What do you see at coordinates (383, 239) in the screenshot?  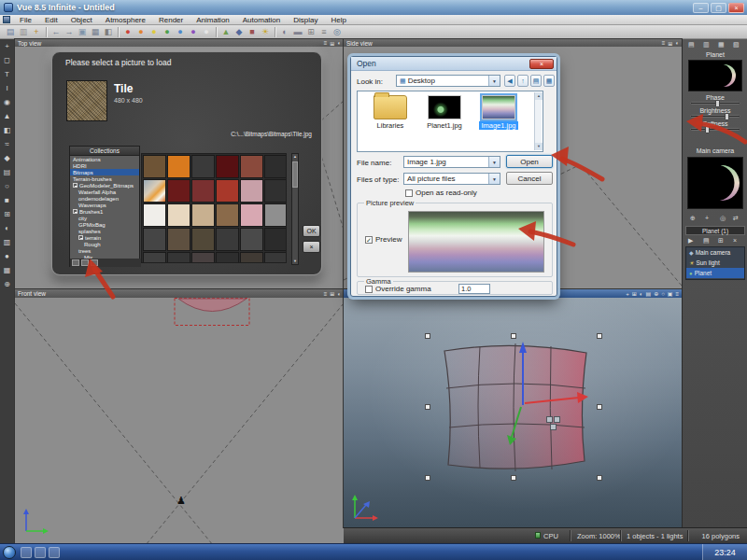 I see `preview-checkbox: ✓ Preview` at bounding box center [383, 239].